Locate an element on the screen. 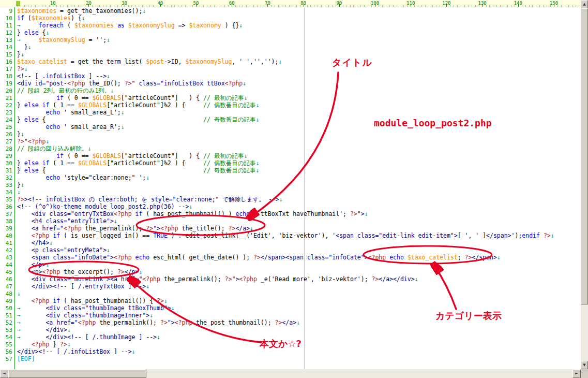 The height and width of the screenshot is (378, 588). code-text: → </div>↓ is located at coordinates (44, 330).